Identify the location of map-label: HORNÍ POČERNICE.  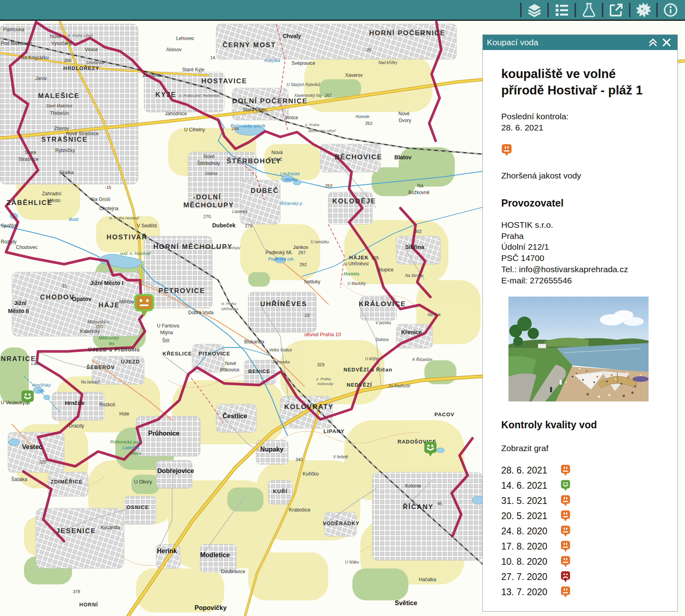
(408, 33).